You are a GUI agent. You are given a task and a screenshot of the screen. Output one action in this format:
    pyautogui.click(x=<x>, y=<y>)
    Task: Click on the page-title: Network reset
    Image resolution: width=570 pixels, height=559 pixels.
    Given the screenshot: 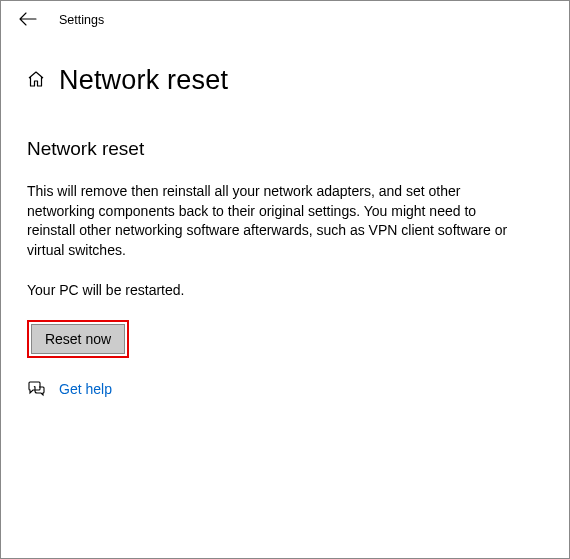 What is the action you would take?
    pyautogui.click(x=144, y=80)
    